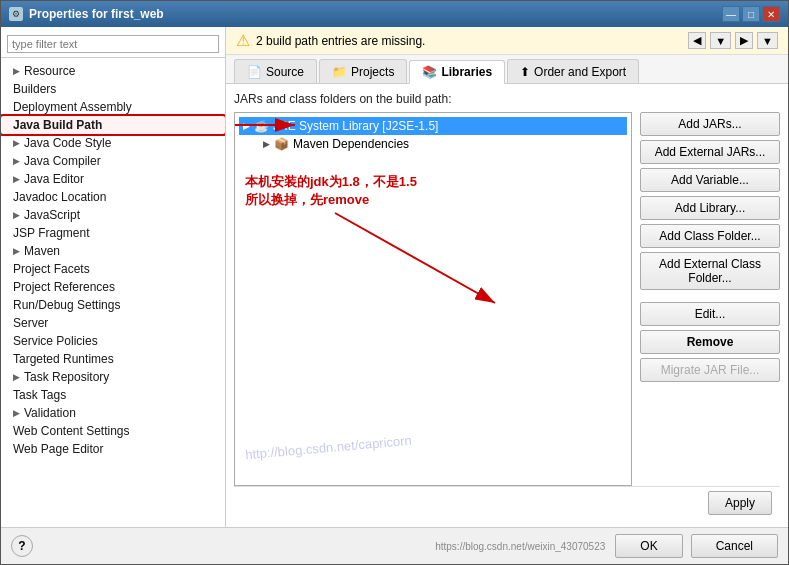  I want to click on sidebar-item-web-content-settings: Web Content Settings, so click(113, 431).